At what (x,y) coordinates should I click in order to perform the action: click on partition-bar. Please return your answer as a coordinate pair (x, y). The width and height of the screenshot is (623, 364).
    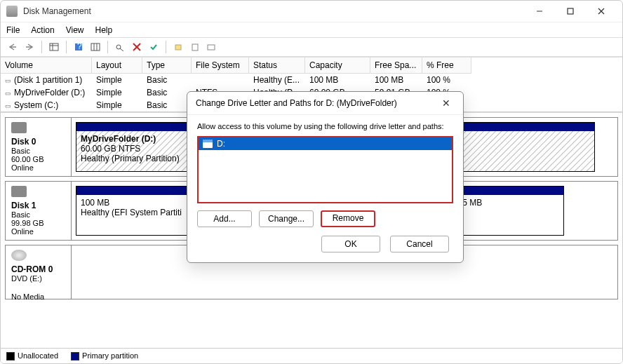
    Looking at the image, I should click on (507, 191).